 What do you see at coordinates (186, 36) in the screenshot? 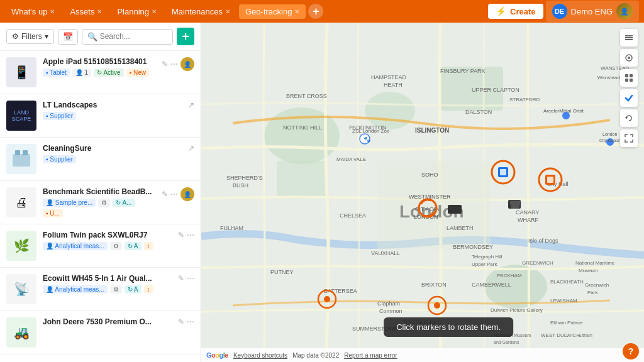
I see `add-item-button: +` at bounding box center [186, 36].